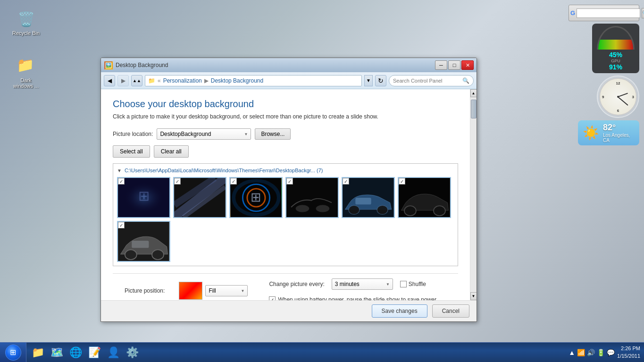 This screenshot has height=362, width=644. Describe the element at coordinates (273, 134) in the screenshot. I see `browse-button: Browse...` at that location.